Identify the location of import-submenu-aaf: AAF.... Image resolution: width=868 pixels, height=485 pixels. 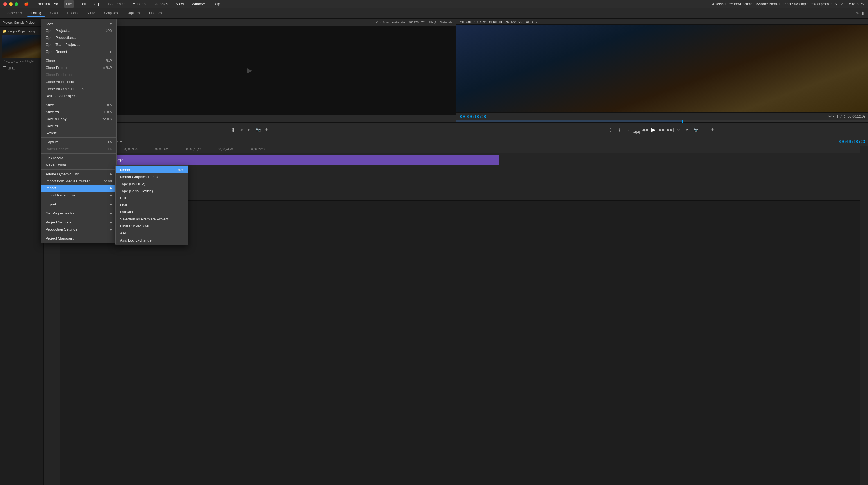
(152, 233).